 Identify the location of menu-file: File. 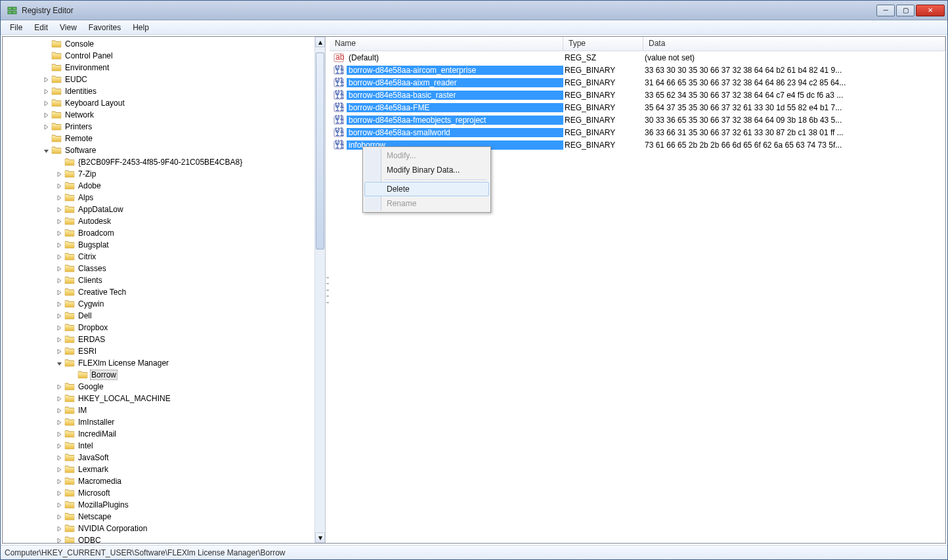
(16, 28).